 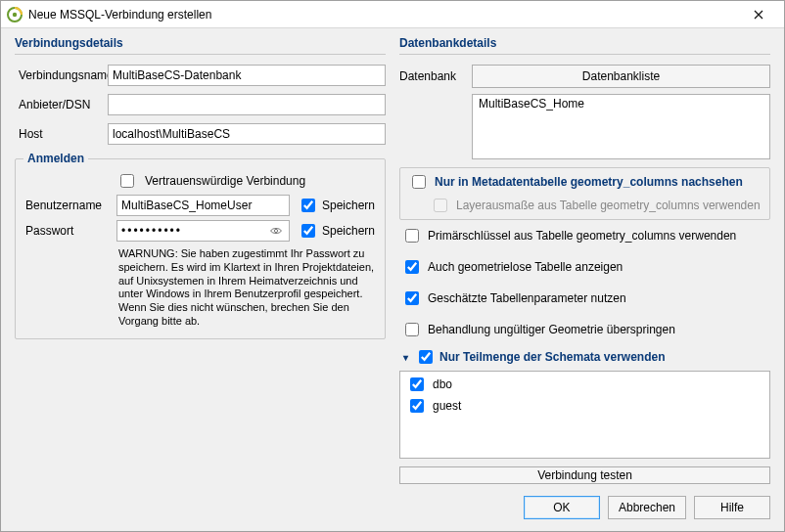 I want to click on database-list-item: MultiBaseCS_Home, so click(x=621, y=104).